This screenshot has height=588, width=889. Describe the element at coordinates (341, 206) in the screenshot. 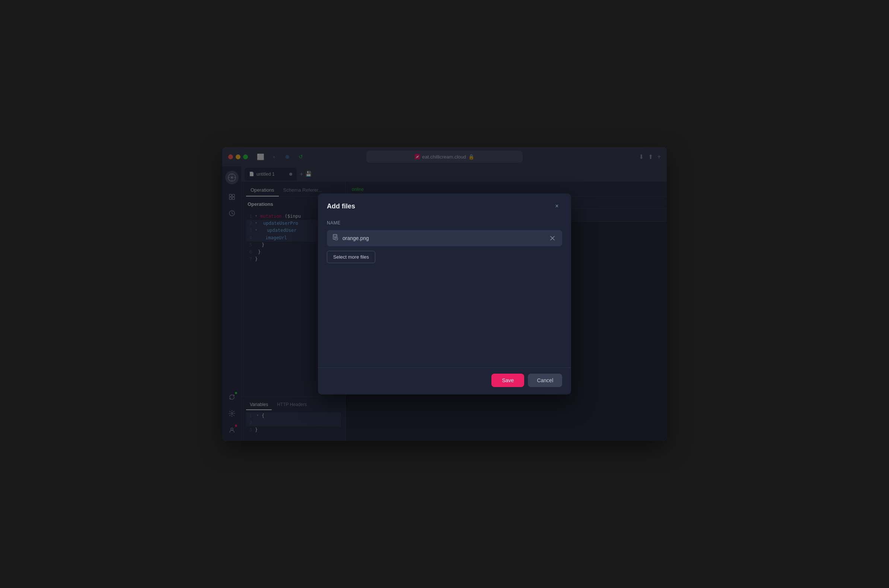

I see `modal-title: Add files` at that location.